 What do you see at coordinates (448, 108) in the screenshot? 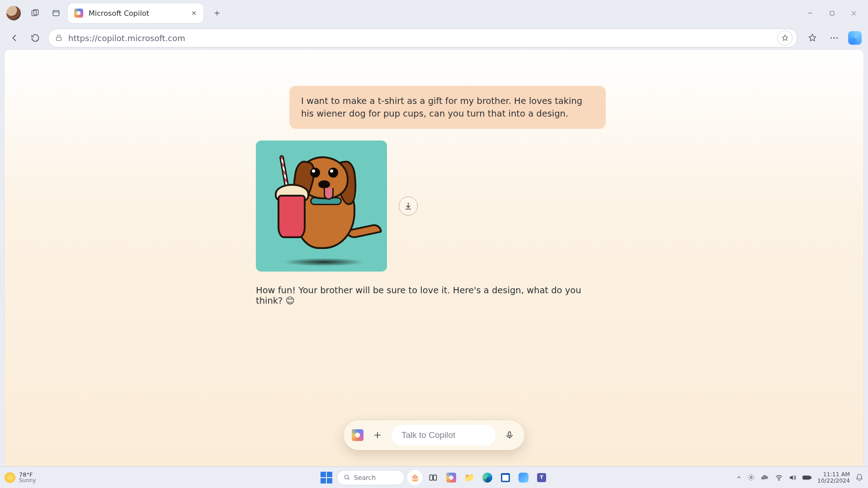
I see `user-message: I want to make a t-shirt as a gift for m…` at bounding box center [448, 108].